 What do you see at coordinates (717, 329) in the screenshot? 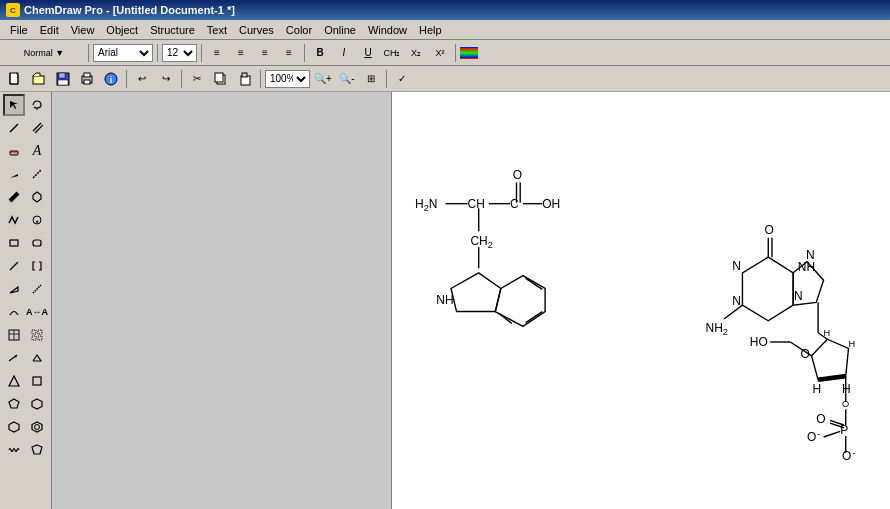
I see `guanine-nh2: NH2` at bounding box center [717, 329].